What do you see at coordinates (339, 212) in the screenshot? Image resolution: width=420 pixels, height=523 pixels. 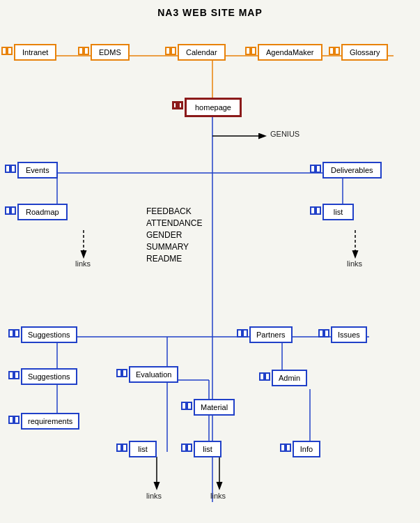 I see `list-top-label: list` at bounding box center [339, 212].